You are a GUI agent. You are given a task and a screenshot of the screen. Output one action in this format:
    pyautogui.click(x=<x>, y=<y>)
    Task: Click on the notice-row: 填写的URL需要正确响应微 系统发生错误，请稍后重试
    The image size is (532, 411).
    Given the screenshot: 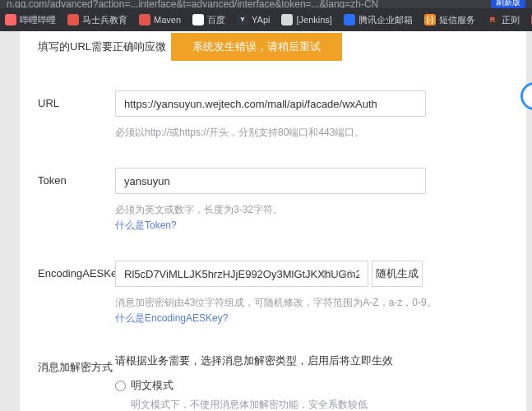 What is the action you would take?
    pyautogui.click(x=273, y=47)
    